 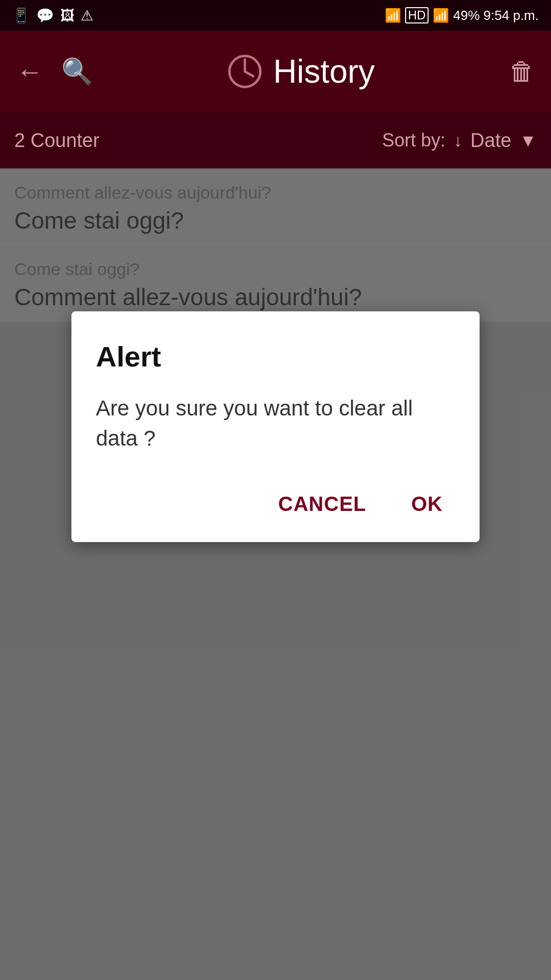 I want to click on status-right: 📶 HD 📶 49% 9:54 p.m., so click(x=462, y=15).